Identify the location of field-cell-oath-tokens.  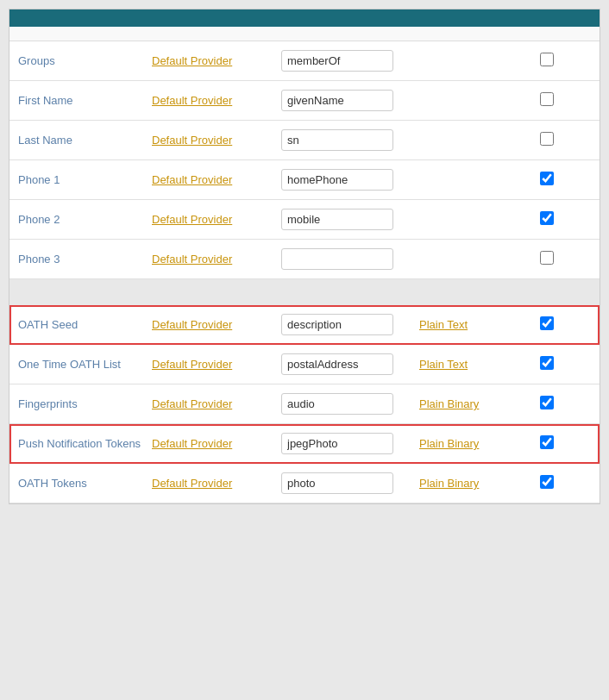
(350, 483).